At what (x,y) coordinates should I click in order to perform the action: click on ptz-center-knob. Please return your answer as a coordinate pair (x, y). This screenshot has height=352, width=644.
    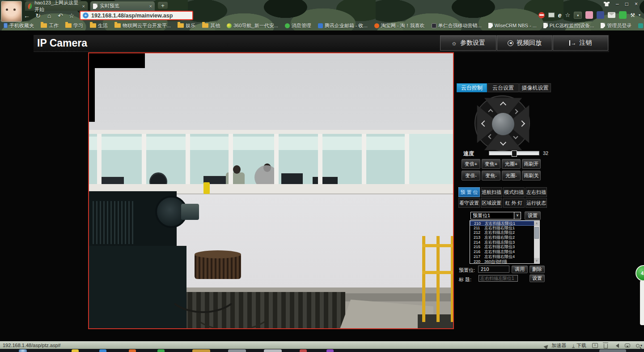
    Looking at the image, I should click on (503, 124).